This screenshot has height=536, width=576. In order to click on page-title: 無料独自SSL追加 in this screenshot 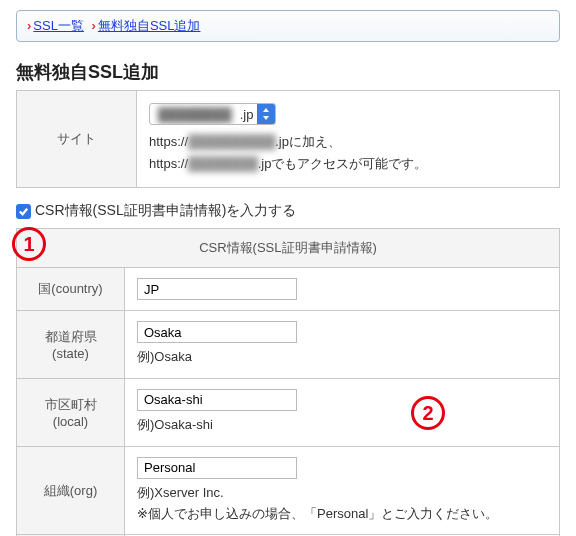, I will do `click(288, 72)`.